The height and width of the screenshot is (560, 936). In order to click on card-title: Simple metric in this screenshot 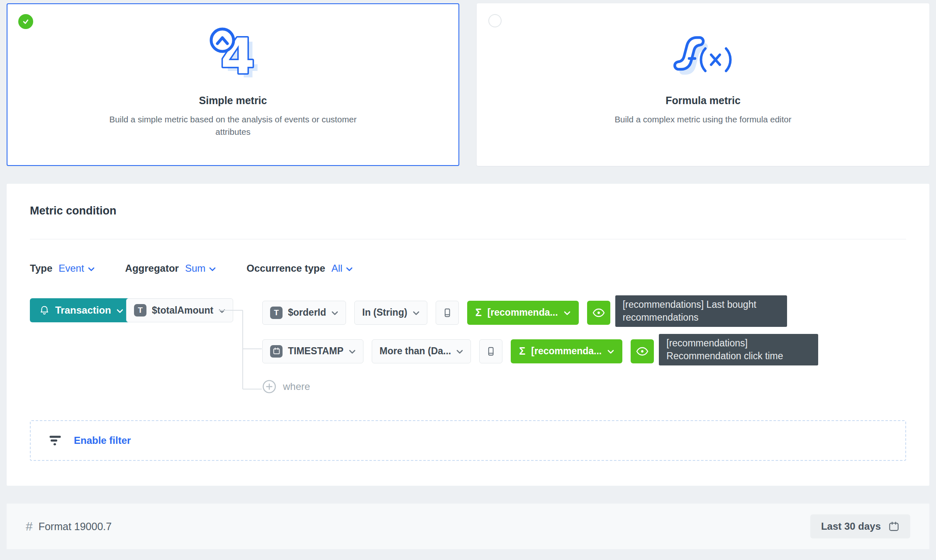, I will do `click(233, 100)`.